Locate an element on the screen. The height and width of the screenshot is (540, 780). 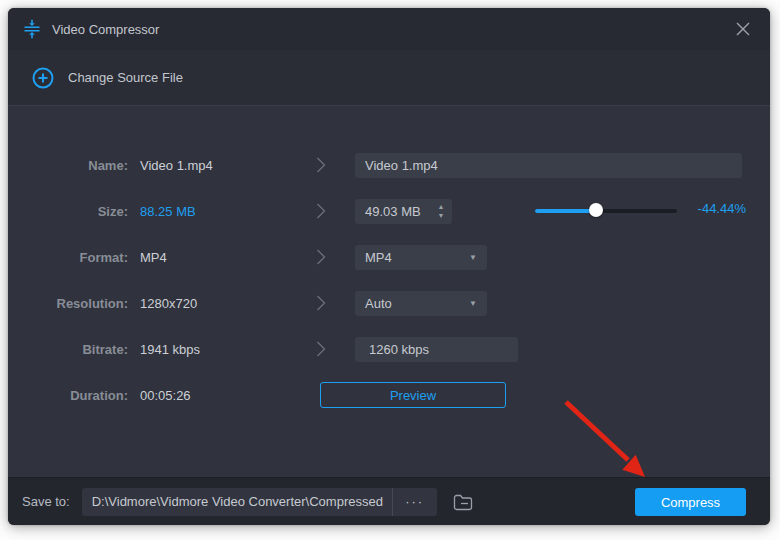
save-path-group: D:\Vidmore\Vidmore Video Converter\Compr… is located at coordinates (260, 502).